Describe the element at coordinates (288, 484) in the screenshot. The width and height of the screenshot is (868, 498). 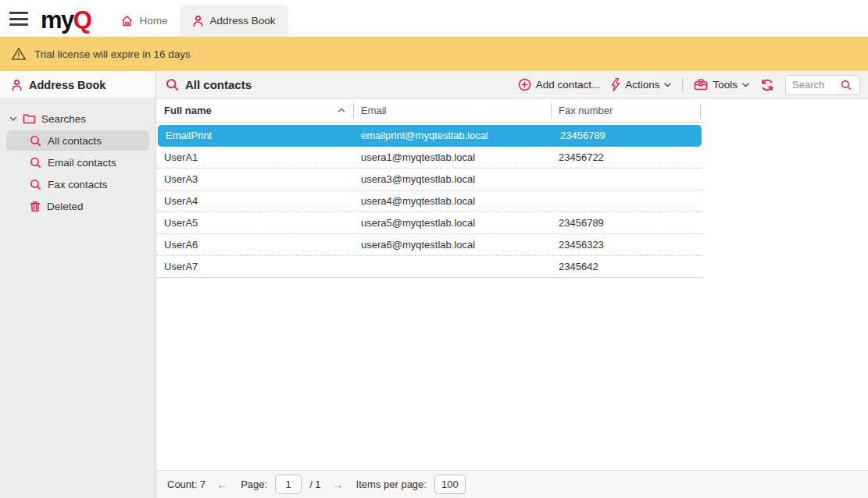
I see `page-number-input` at that location.